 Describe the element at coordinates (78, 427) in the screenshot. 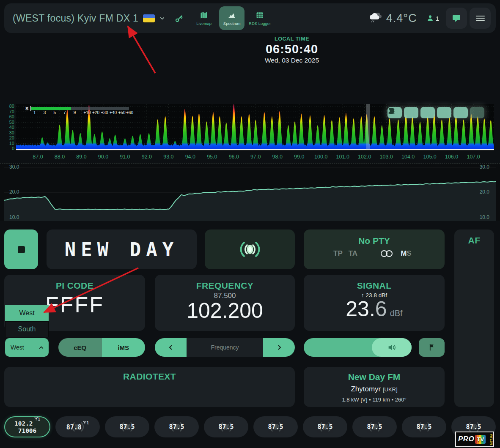

I see `preset-frequency: 87.81` at that location.